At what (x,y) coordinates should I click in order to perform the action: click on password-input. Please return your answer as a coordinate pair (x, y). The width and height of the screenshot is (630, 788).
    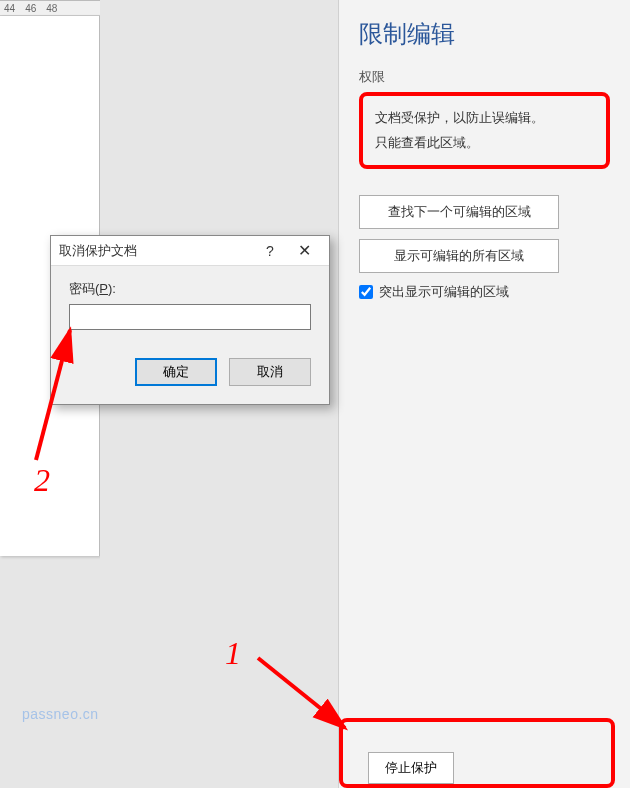
    Looking at the image, I should click on (190, 317).